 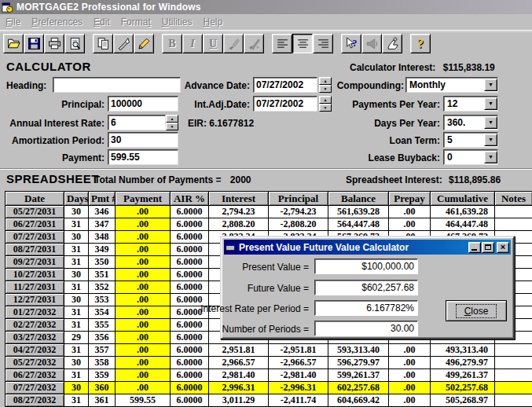 What do you see at coordinates (35, 199) in the screenshot?
I see `column-header-date: Date` at bounding box center [35, 199].